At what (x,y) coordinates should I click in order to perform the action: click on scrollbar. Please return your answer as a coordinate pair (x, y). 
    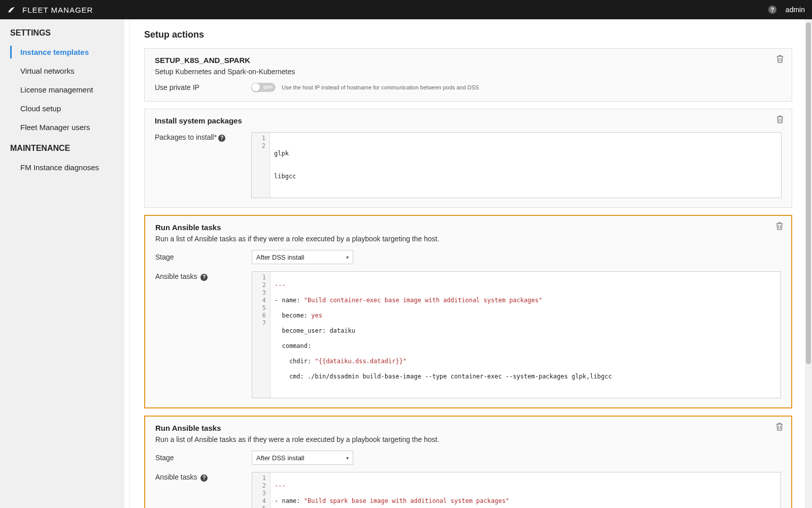
    Looking at the image, I should click on (808, 264).